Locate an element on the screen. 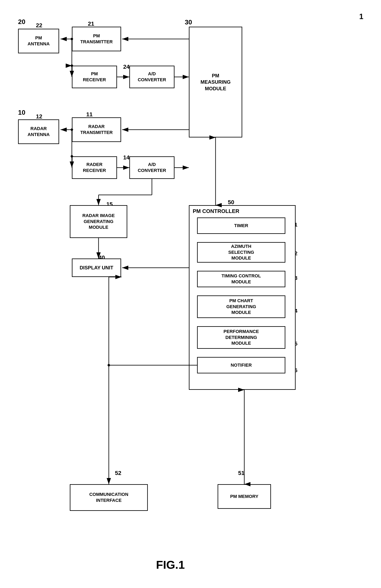  pm-memory-box: PM MEMORY is located at coordinates (244, 497).